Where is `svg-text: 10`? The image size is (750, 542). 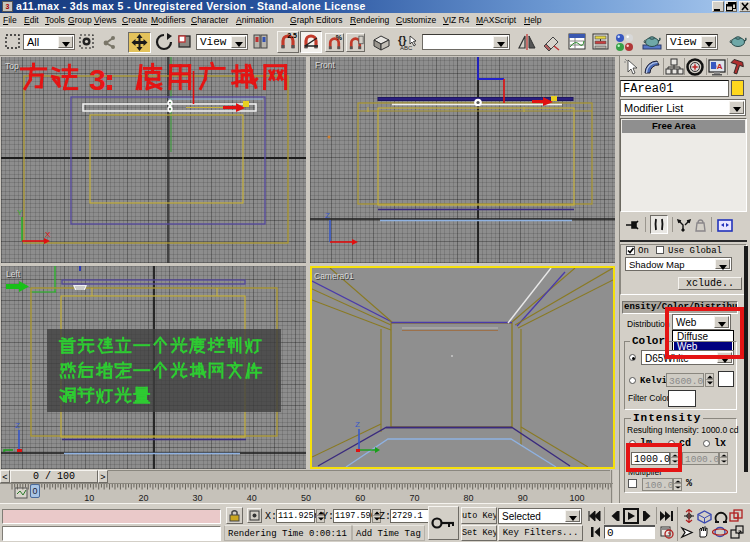
svg-text: 10 is located at coordinates (89, 498).